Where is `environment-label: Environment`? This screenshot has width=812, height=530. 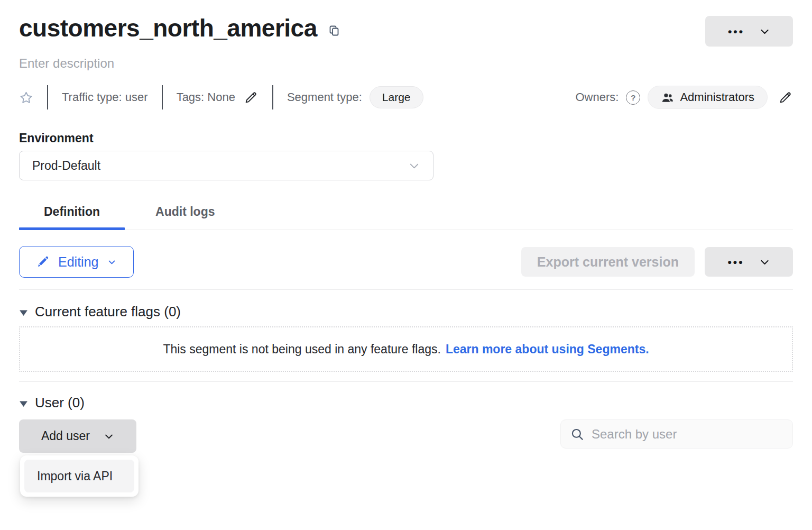 environment-label: Environment is located at coordinates (406, 139).